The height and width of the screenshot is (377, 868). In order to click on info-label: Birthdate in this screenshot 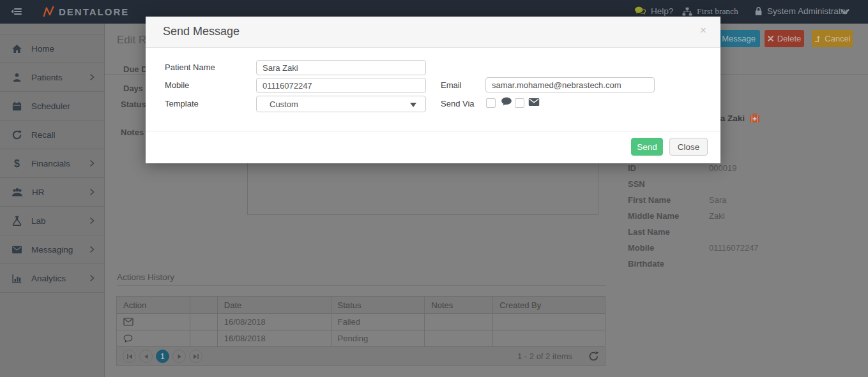, I will do `click(668, 264)`.